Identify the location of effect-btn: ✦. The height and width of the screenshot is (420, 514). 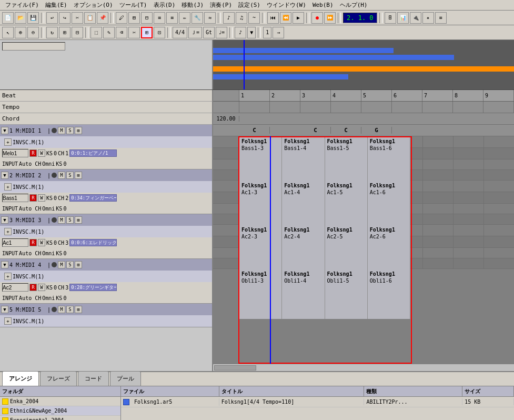
(428, 18).